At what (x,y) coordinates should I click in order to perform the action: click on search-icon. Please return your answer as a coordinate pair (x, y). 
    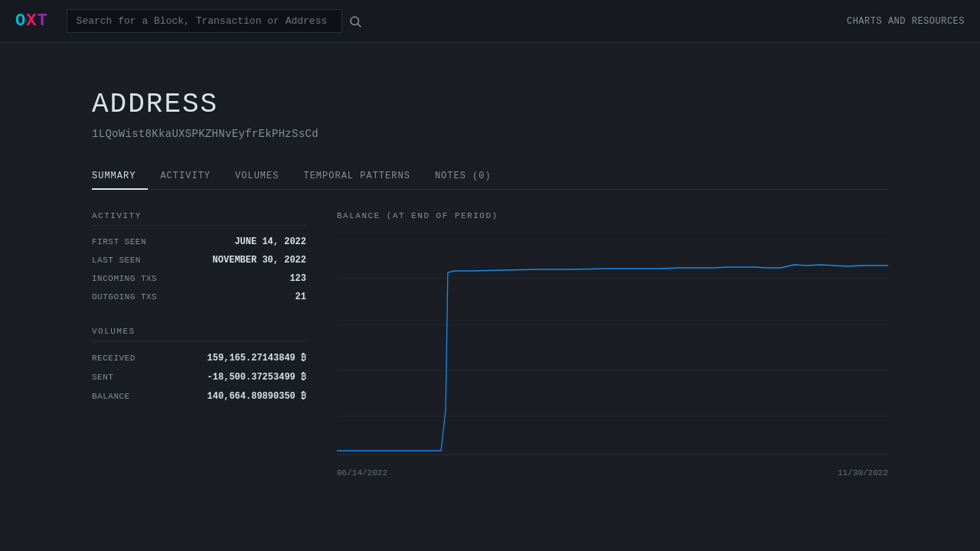
    Looking at the image, I should click on (355, 21).